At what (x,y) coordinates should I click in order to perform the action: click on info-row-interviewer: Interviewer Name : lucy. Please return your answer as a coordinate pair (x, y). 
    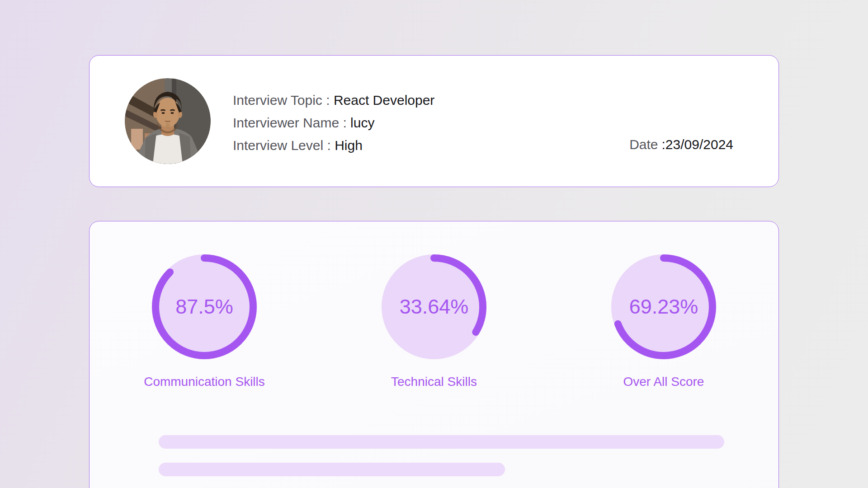
    Looking at the image, I should click on (334, 123).